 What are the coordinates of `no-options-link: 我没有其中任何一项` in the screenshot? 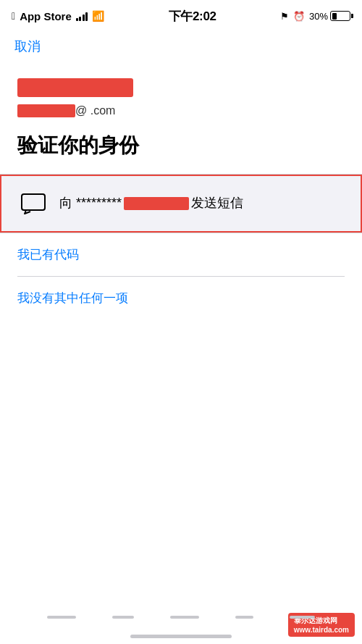 It's located at (181, 298).